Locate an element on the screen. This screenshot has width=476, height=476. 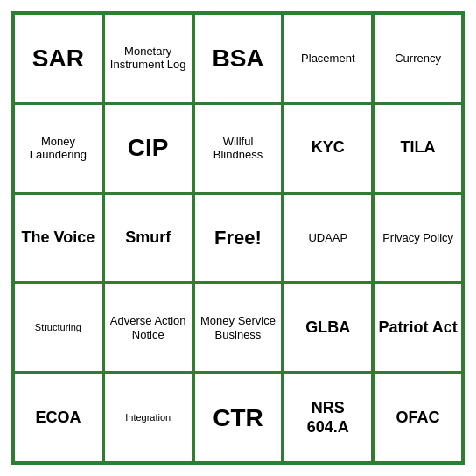
bingo-cell-r2c4: Privacy Policy is located at coordinates (418, 238).